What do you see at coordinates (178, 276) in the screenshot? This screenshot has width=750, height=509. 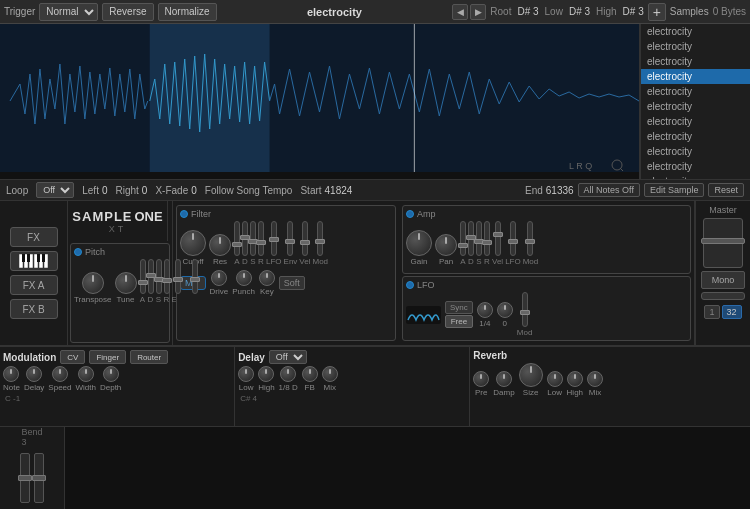 I see `pitch-env-fader` at bounding box center [178, 276].